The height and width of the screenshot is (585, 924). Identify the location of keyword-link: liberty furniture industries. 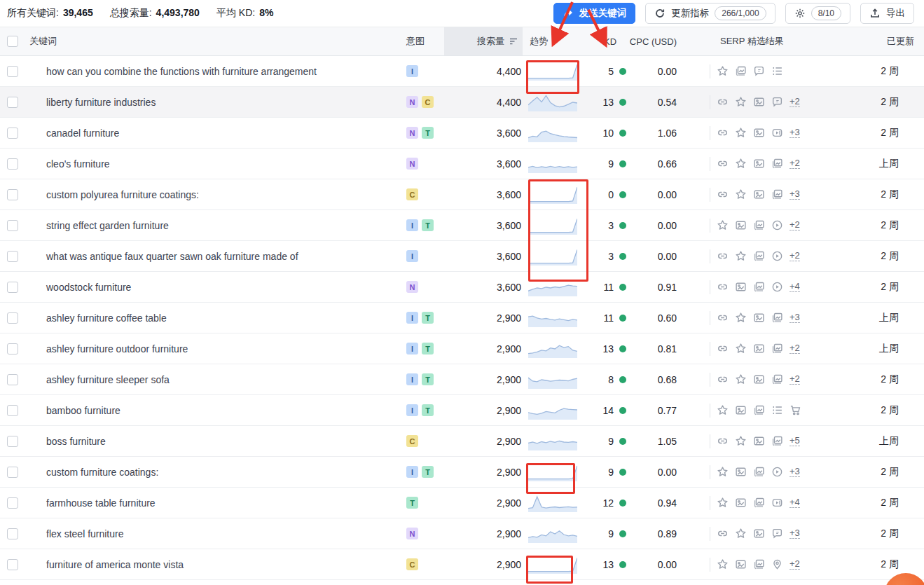
(101, 102).